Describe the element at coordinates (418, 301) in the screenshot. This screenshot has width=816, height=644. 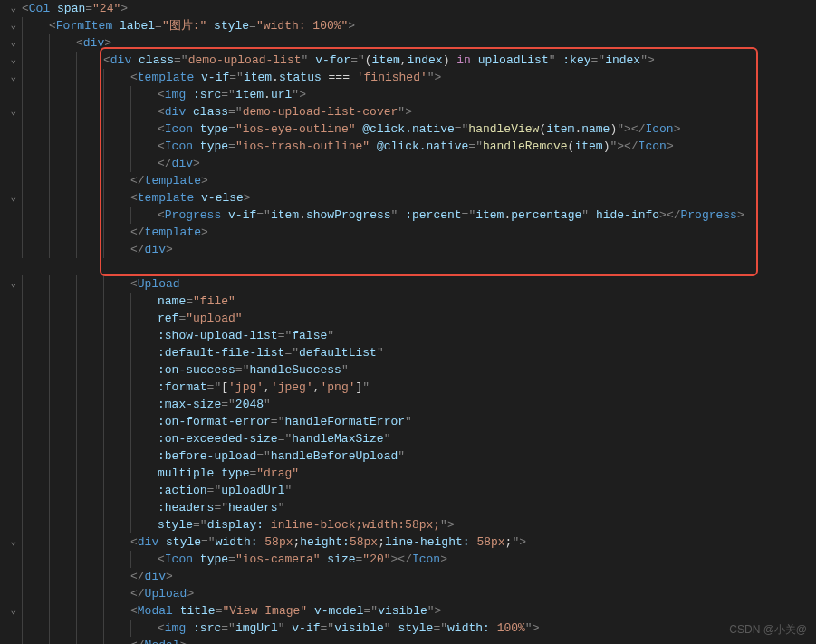
I see `code-line: name="file"` at that location.